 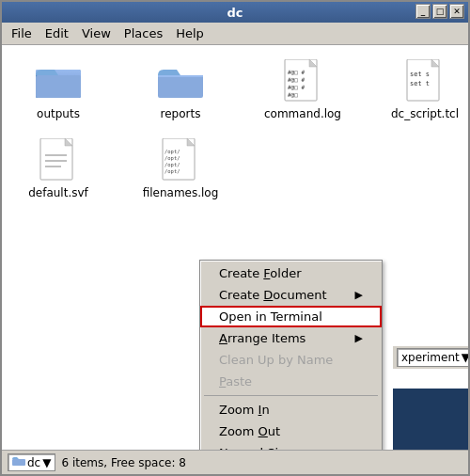 What do you see at coordinates (58, 81) in the screenshot?
I see `folder-icon-outputs` at bounding box center [58, 81].